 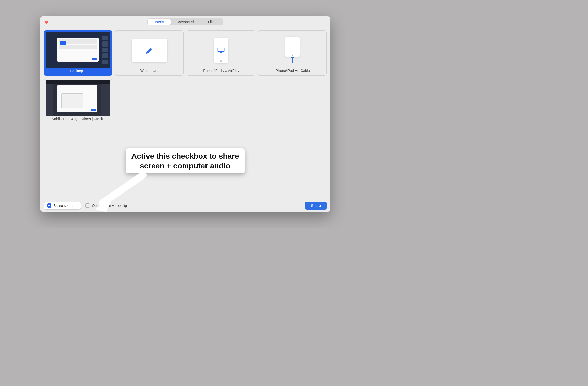 What do you see at coordinates (159, 22) in the screenshot?
I see `tab-basic: Basic` at bounding box center [159, 22].